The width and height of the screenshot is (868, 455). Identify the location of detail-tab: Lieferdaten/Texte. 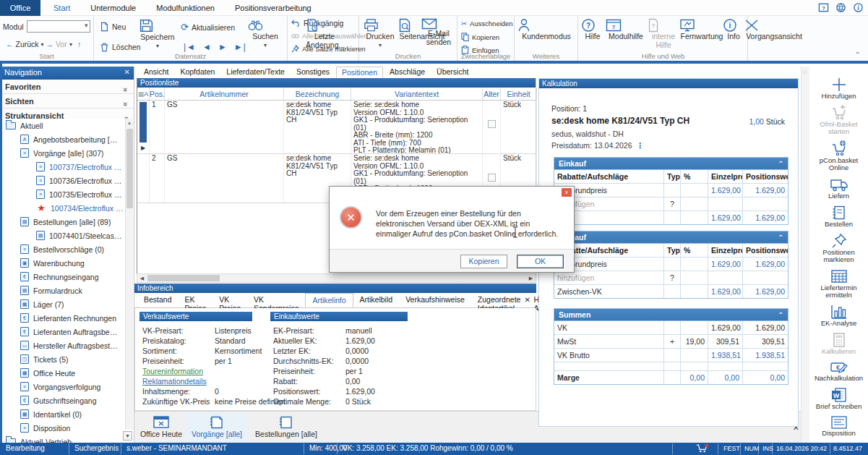
(256, 72).